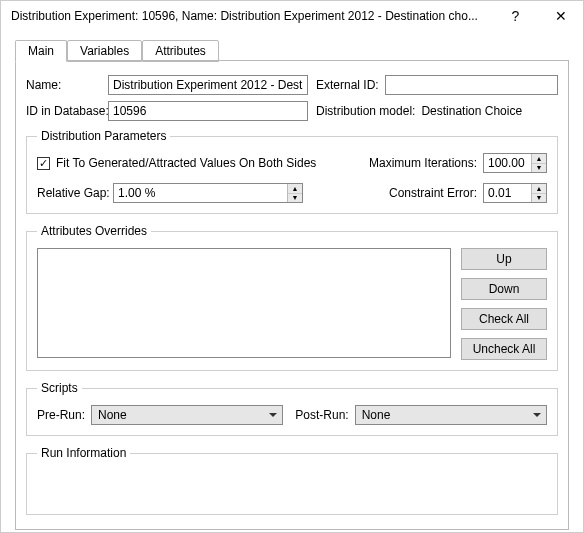 This screenshot has height=533, width=584. What do you see at coordinates (244, 303) in the screenshot?
I see `overrides-list` at bounding box center [244, 303].